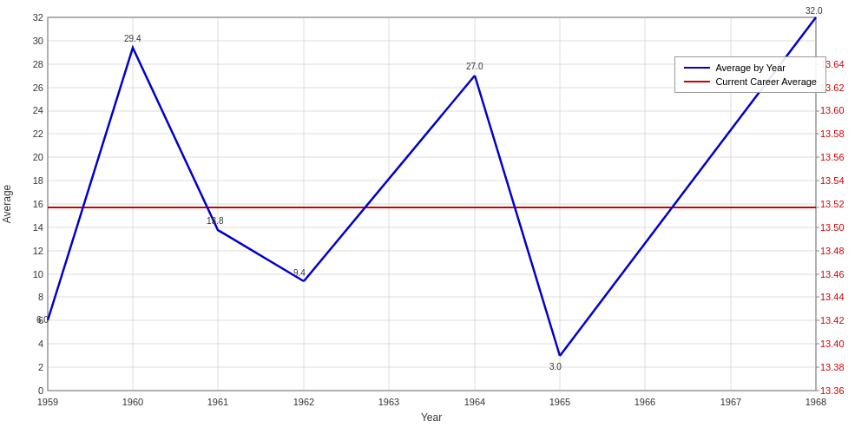 Image resolution: width=868 pixels, height=434 pixels. I want to click on svg-text: 13.50, so click(832, 227).